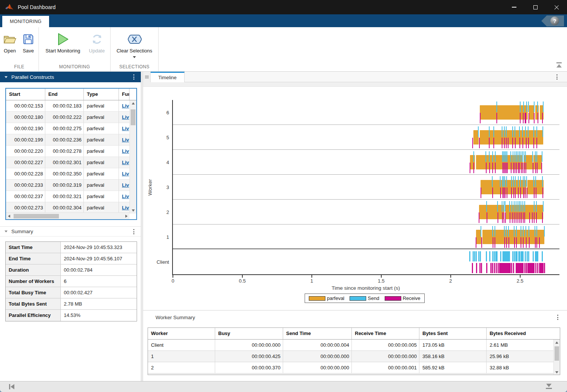 The image size is (567, 392). Describe the element at coordinates (68, 163) in the screenshot. I see `table-row: 00:00:02.22700:00:02.301parfevalLiv` at that location.